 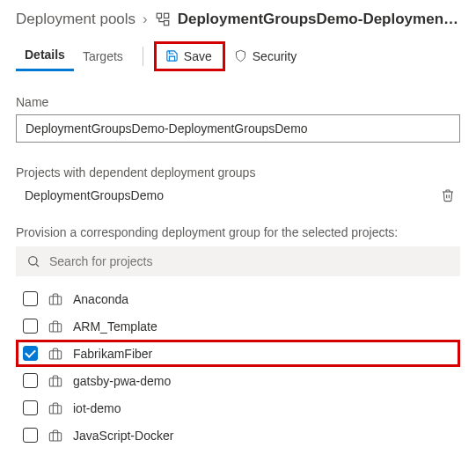 What do you see at coordinates (45, 56) in the screenshot?
I see `tab-details: Details` at bounding box center [45, 56].